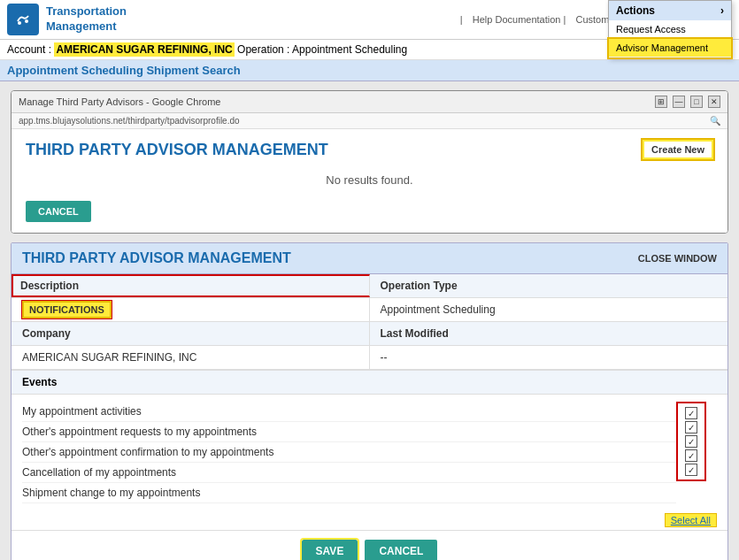  Describe the element at coordinates (264, 50) in the screenshot. I see `operation-label: Operation :` at that location.